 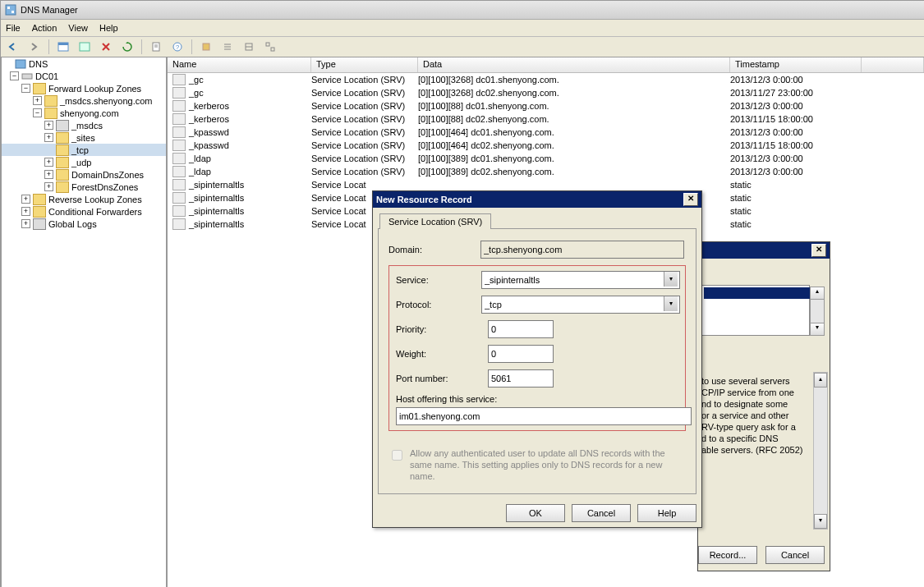 I want to click on refresh-icon, so click(x=127, y=47).